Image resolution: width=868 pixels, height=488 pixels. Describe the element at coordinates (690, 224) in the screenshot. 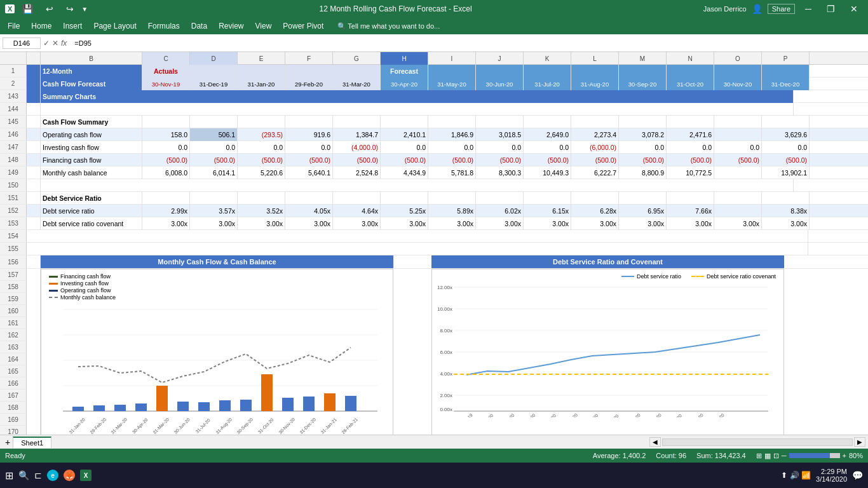

I see `cell-153-n: 3.00x` at that location.